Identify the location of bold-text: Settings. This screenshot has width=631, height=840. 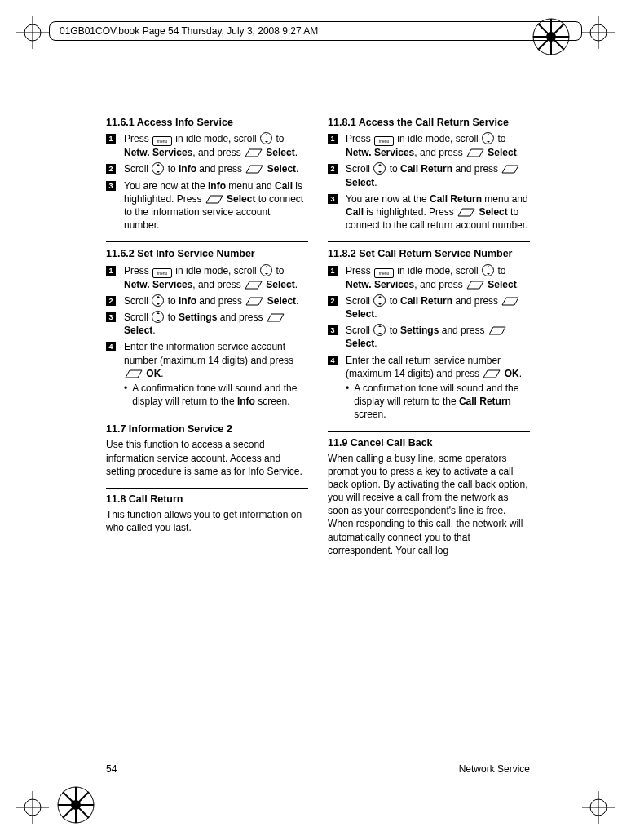
(419, 330).